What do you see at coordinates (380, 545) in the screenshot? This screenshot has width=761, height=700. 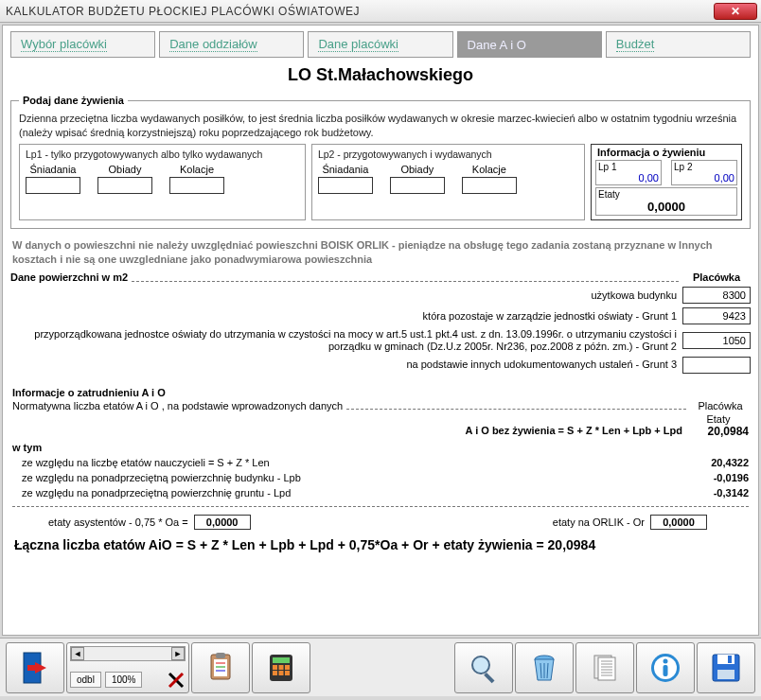 I see `total-line: Łączna liczba etatów AiO = S + Z * Len +…` at bounding box center [380, 545].